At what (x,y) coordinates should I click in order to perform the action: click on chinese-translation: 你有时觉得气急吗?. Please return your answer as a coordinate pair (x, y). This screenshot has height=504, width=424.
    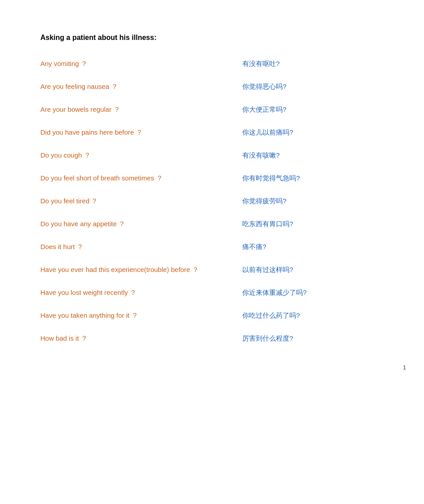
    Looking at the image, I should click on (271, 179).